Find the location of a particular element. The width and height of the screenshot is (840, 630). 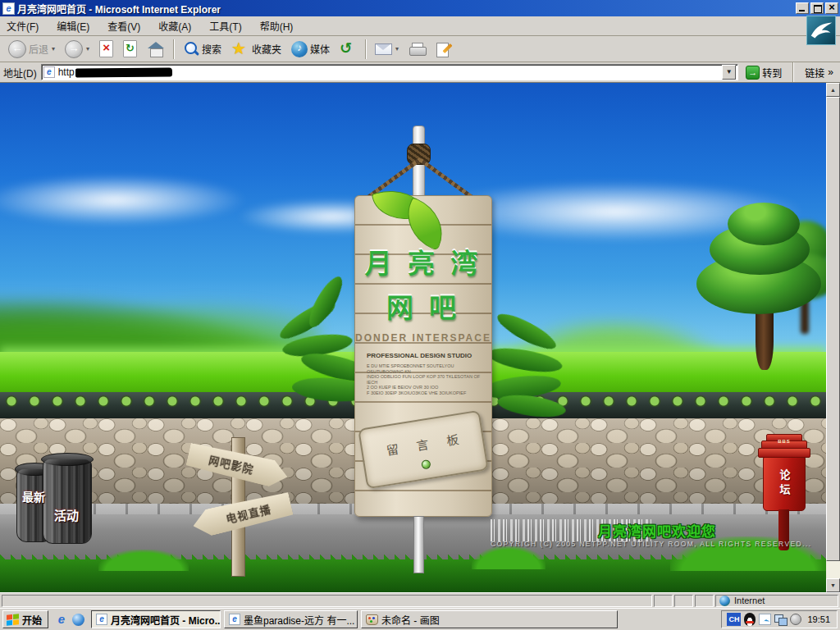

media-button: 媒体 is located at coordinates (310, 49).